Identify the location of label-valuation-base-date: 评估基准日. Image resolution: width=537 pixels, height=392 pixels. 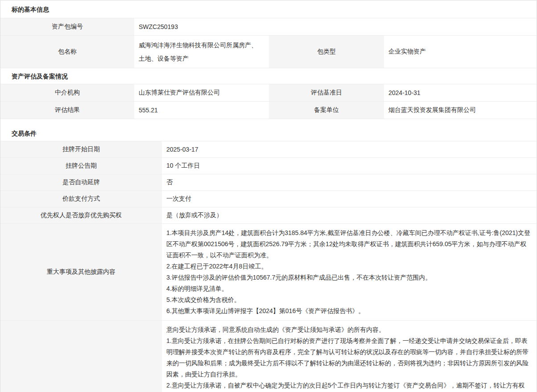
(326, 93).